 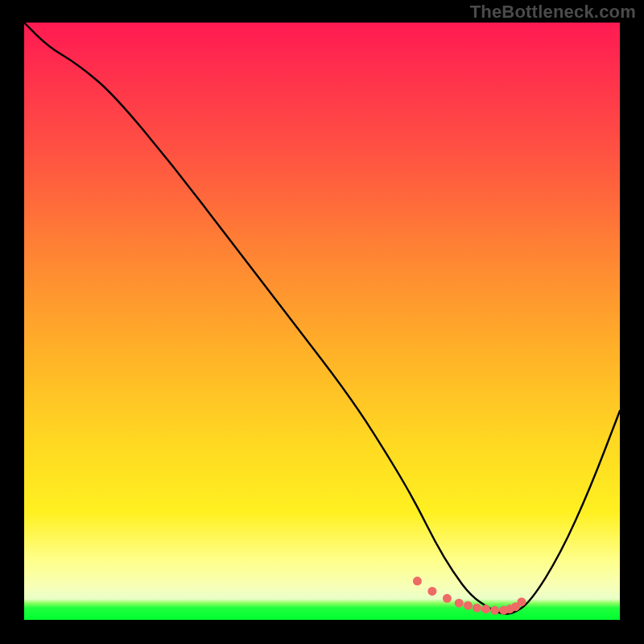 I want to click on highlight-trough-dots, so click(x=470, y=596).